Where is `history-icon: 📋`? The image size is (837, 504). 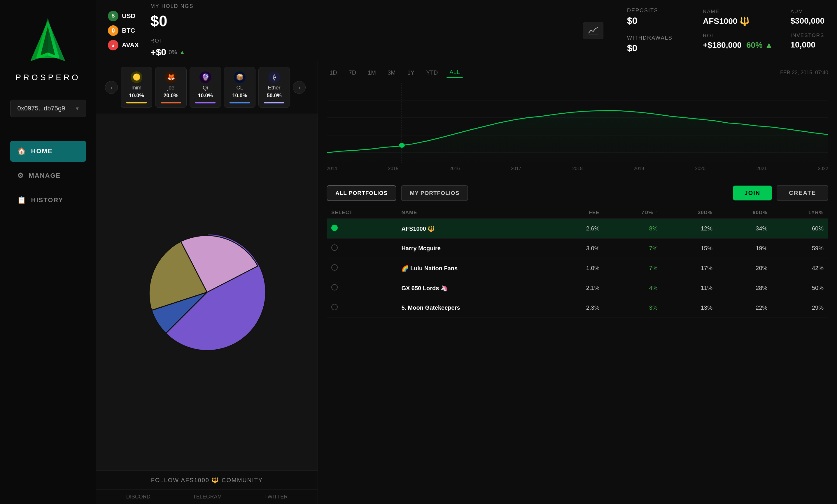 history-icon: 📋 is located at coordinates (22, 200).